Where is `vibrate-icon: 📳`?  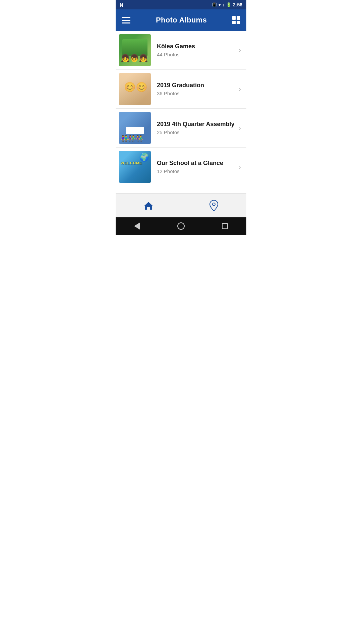 vibrate-icon: 📳 is located at coordinates (215, 5).